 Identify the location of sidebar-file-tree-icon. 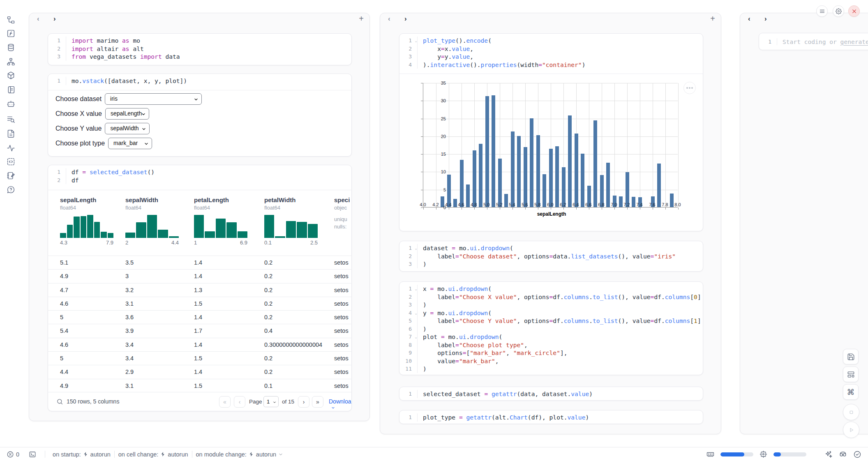
(11, 20).